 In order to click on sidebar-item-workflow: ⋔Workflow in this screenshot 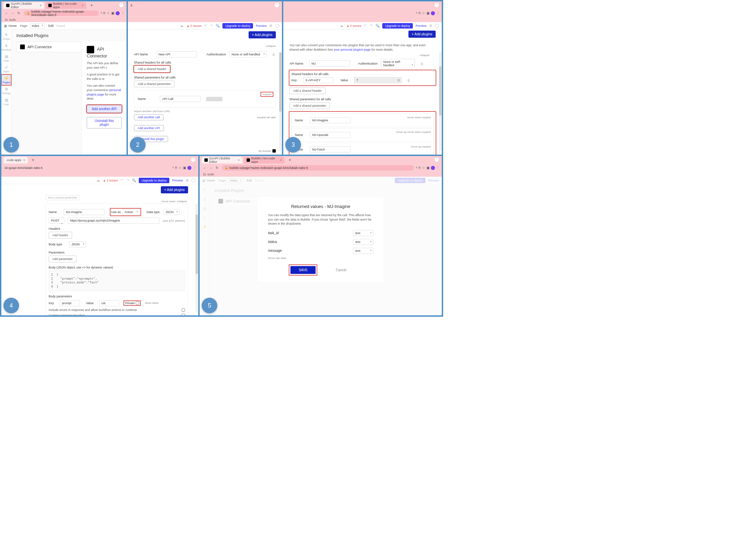, I will do `click(6, 47)`.